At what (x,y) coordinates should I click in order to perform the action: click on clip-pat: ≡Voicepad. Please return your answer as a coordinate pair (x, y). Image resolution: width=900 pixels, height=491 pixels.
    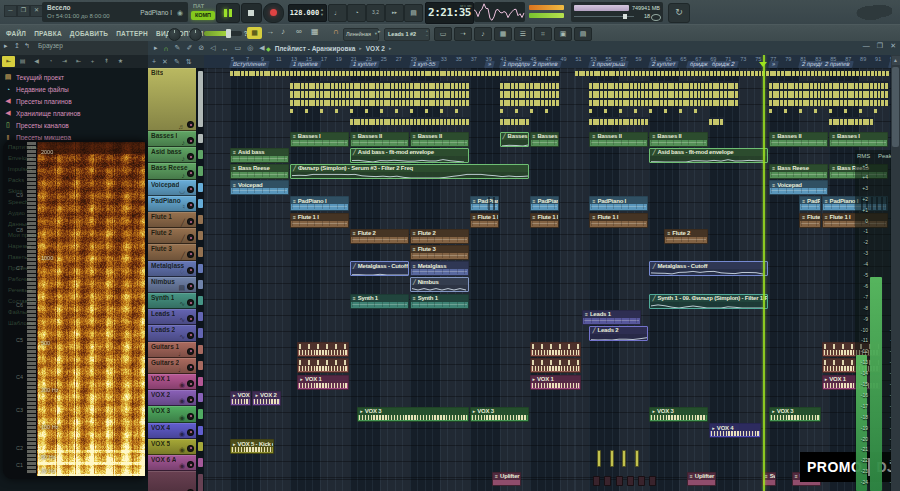
    Looking at the image, I should click on (798, 188).